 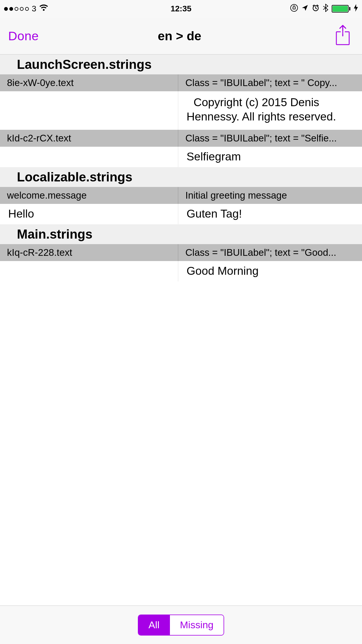 I want to click on string-key-header: welcome.messageInitial greeting message, so click(x=181, y=195).